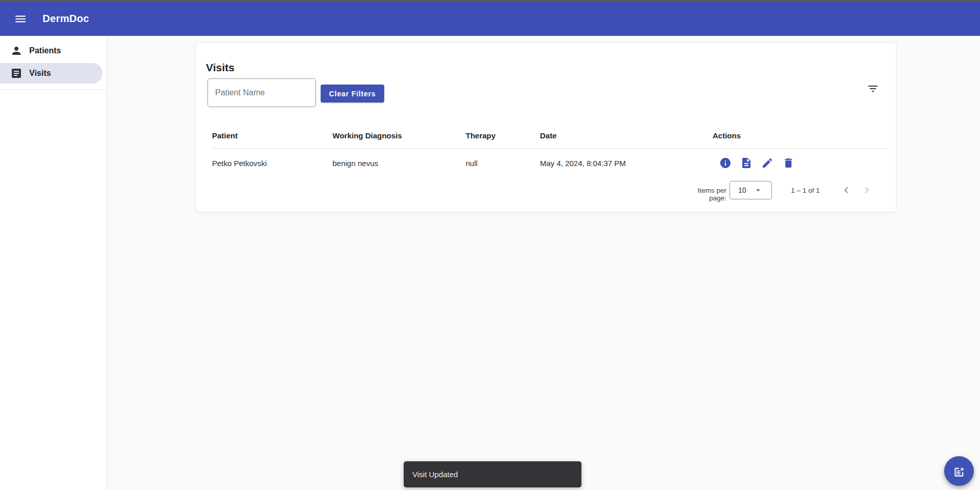 Image resolution: width=980 pixels, height=490 pixels. I want to click on edit-button, so click(767, 163).